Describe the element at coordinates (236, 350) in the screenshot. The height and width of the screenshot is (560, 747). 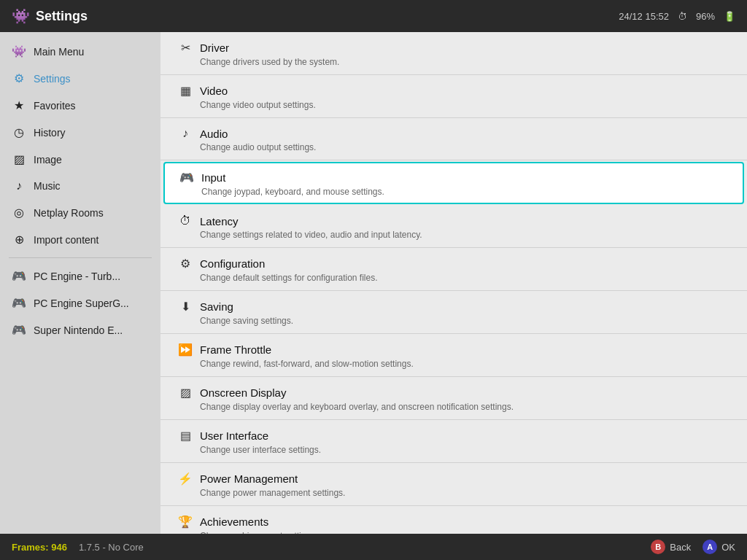
I see `frame-throttle-title: Frame Throttle` at that location.